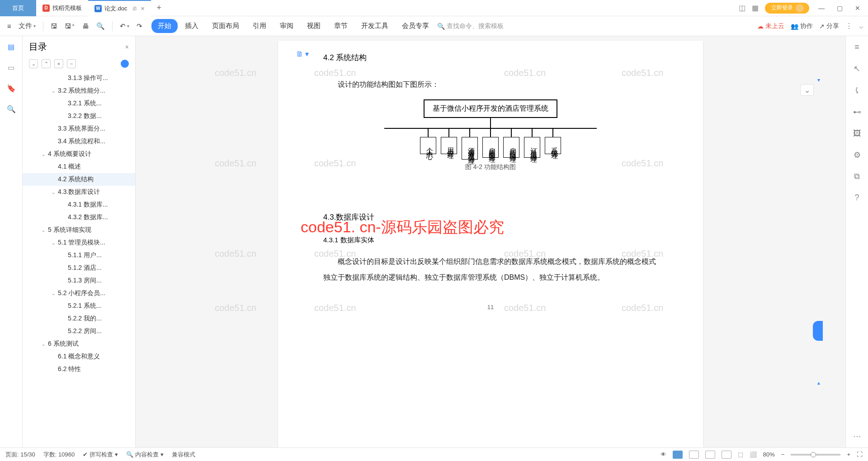 The width and height of the screenshot is (868, 461). I want to click on share-button: ↗ 分享, so click(829, 26).